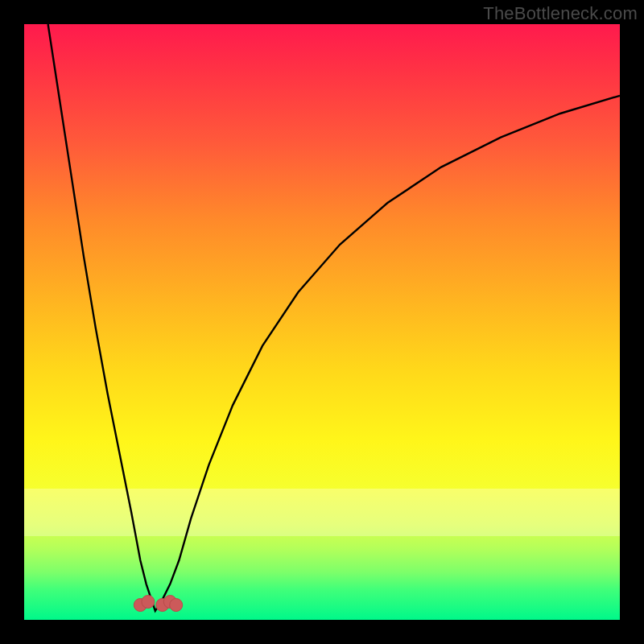 The width and height of the screenshot is (644, 644). I want to click on watermark-text: TheBottleneck.com, so click(560, 14).